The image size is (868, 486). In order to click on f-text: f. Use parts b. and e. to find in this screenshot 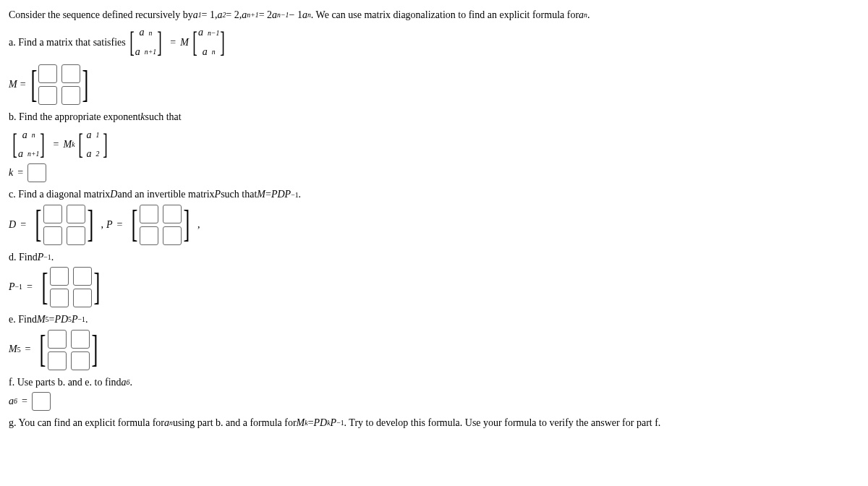, I will do `click(65, 383)`.